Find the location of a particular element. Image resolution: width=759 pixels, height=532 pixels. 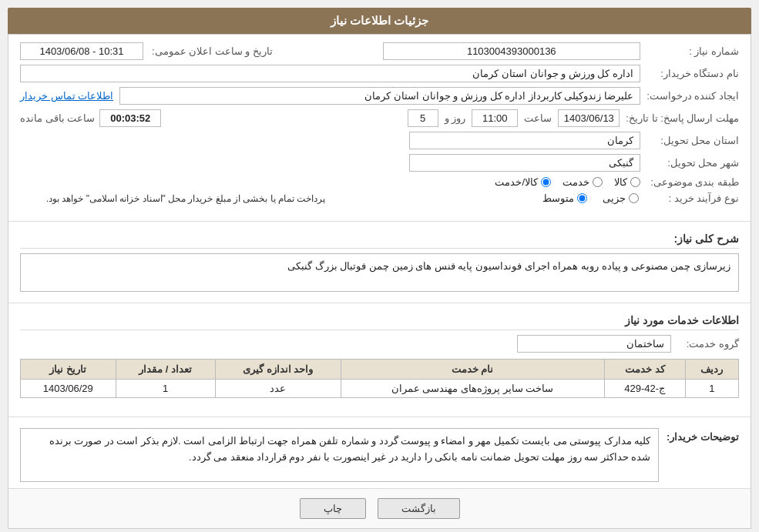

notes-label: توضیحات خریدار: is located at coordinates (703, 436).